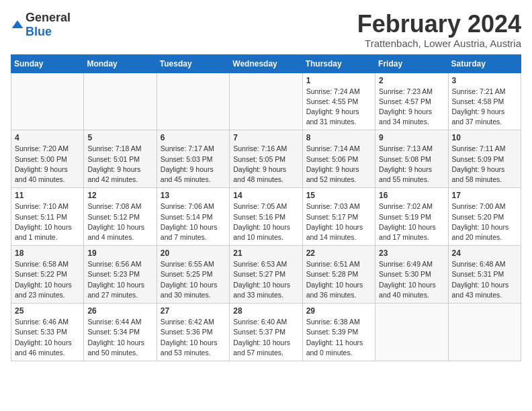  What do you see at coordinates (120, 279) in the screenshot?
I see `day-info: Sunrise: 6:56 AM Sunset: 5:23 PM Dayligh…` at bounding box center [120, 279].